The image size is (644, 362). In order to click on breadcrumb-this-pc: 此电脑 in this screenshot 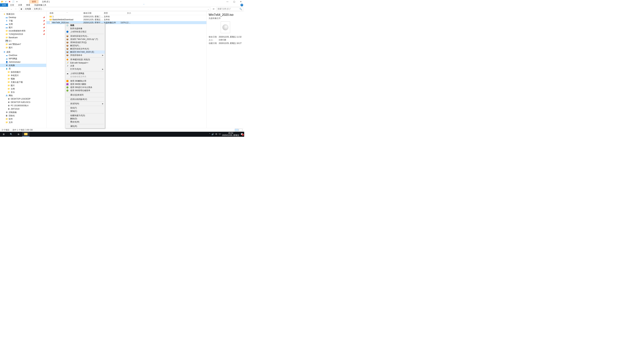, I will do `click(28, 9)`.